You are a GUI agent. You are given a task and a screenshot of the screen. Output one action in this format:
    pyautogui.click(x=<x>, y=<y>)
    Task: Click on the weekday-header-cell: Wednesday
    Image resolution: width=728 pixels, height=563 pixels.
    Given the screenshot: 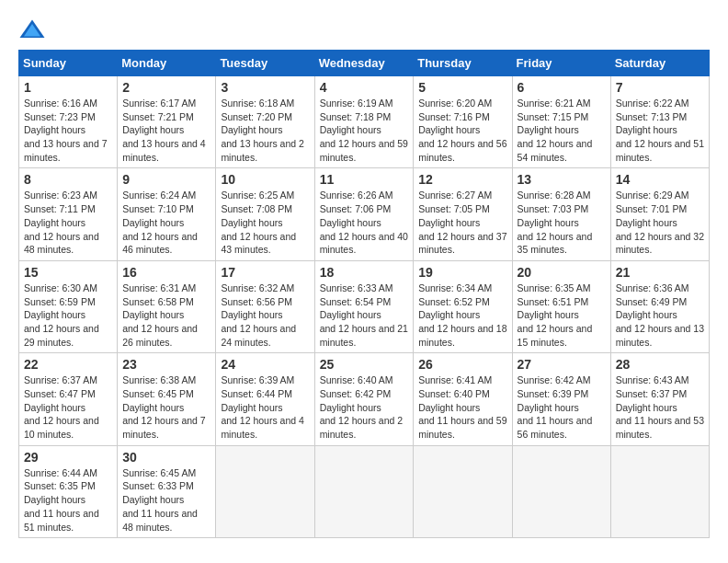 What is the action you would take?
    pyautogui.click(x=364, y=63)
    